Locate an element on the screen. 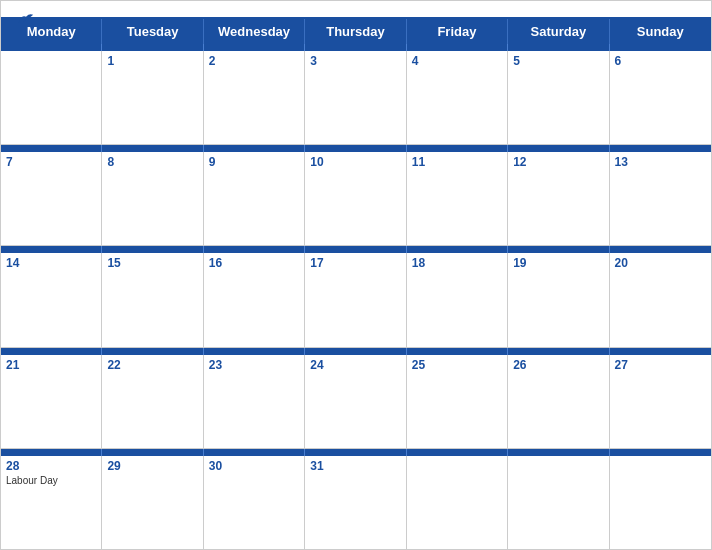  day-number: 16 is located at coordinates (254, 263).